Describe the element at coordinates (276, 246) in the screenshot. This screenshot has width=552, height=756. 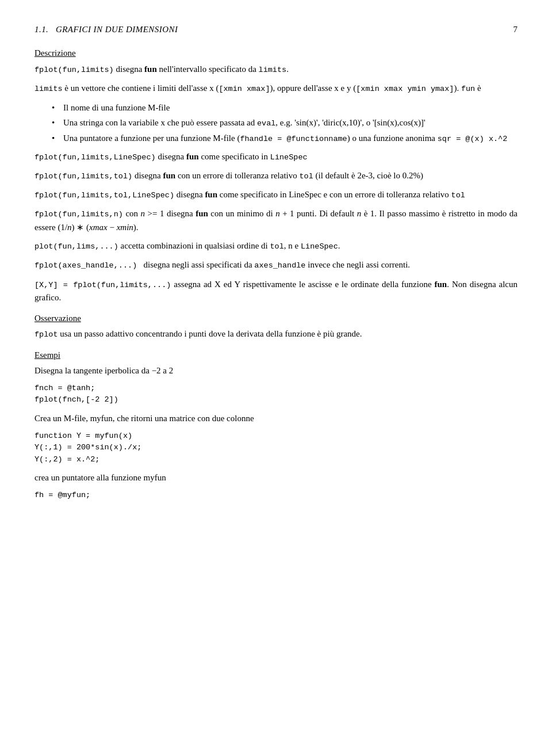
I see `paragraph-plot-lims: plot(fun,lims,...) accetta combinazioni …` at that location.